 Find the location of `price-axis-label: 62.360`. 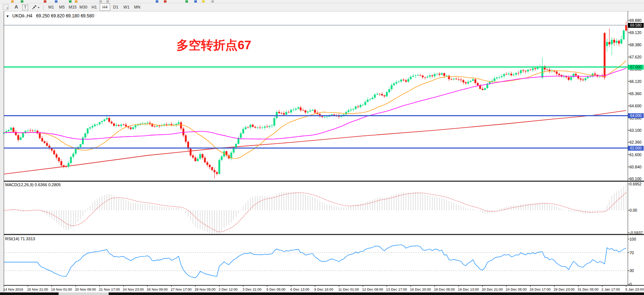

price-axis-label: 62.360 is located at coordinates (635, 142).